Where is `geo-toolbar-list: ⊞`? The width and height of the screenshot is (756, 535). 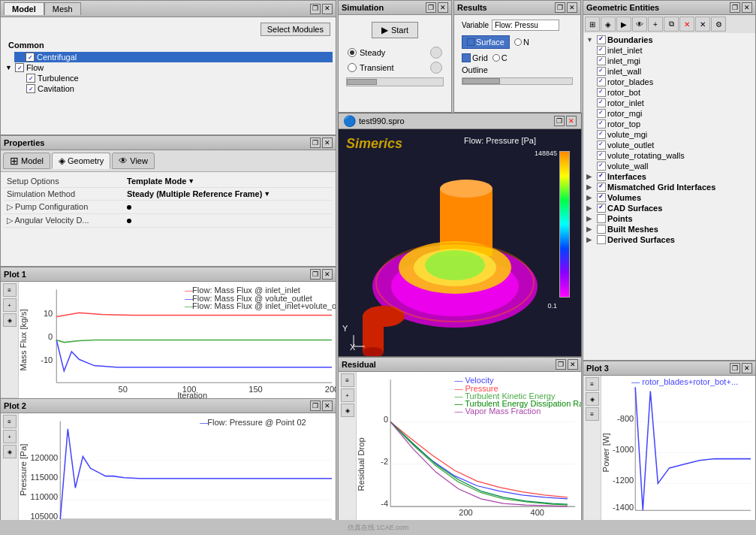 geo-toolbar-list: ⊞ is located at coordinates (592, 24).